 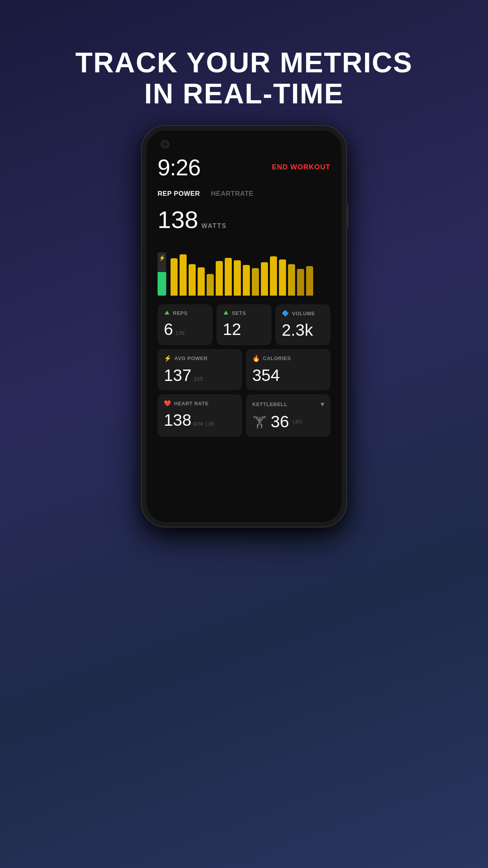 What do you see at coordinates (191, 403) in the screenshot?
I see `heart-rate-label: HEART RATE` at bounding box center [191, 403].